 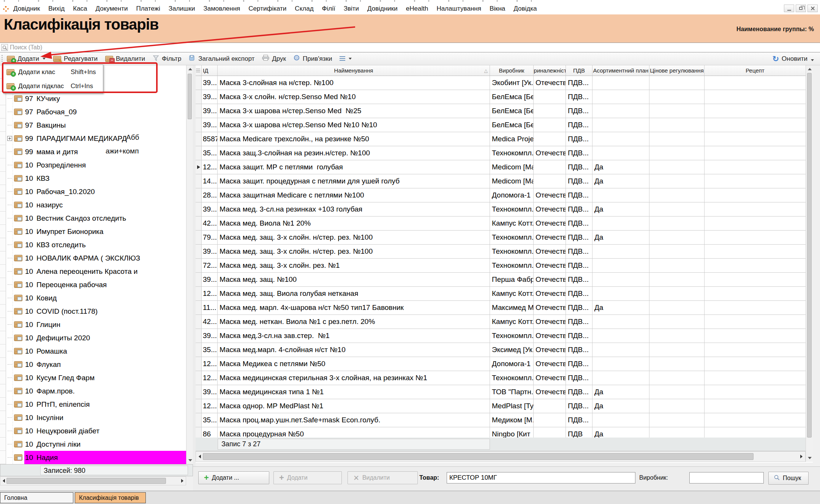 I want to click on tab-main: Головна, so click(x=36, y=498).